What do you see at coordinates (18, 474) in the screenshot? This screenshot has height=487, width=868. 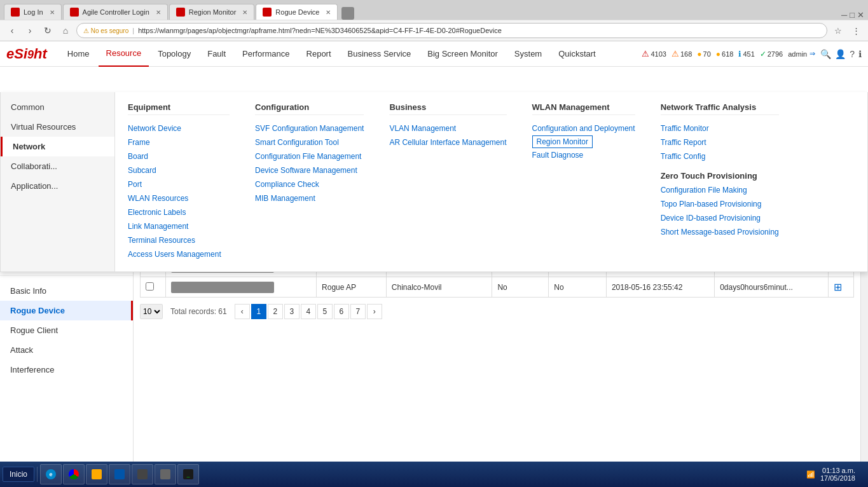 I see `start-button: Inicio` at bounding box center [18, 474].